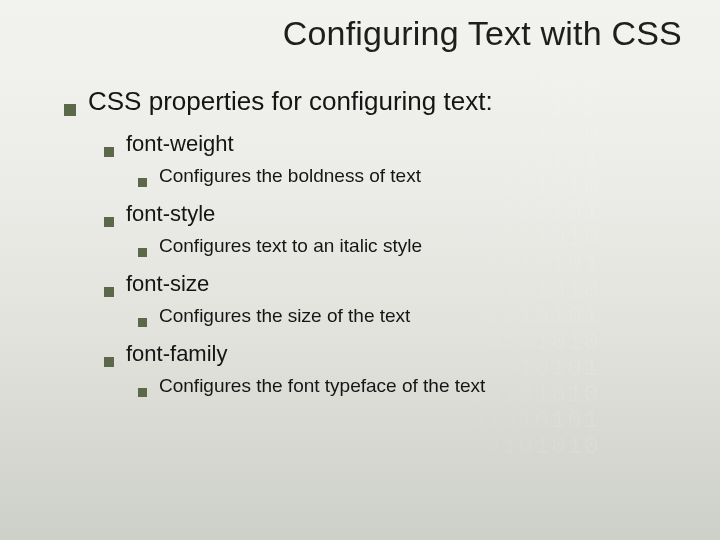 The width and height of the screenshot is (720, 540). What do you see at coordinates (372, 102) in the screenshot?
I see `bullet-level1: CSS properties for configuring text:` at bounding box center [372, 102].